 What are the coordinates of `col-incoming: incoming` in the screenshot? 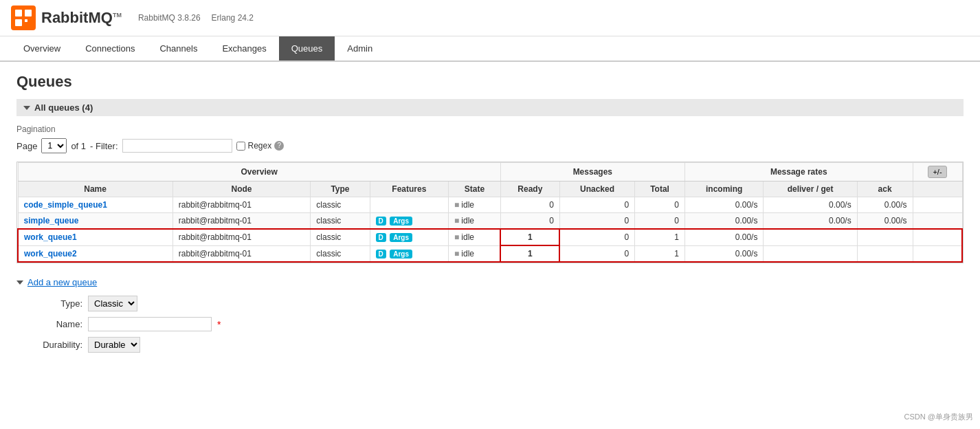 It's located at (724, 190).